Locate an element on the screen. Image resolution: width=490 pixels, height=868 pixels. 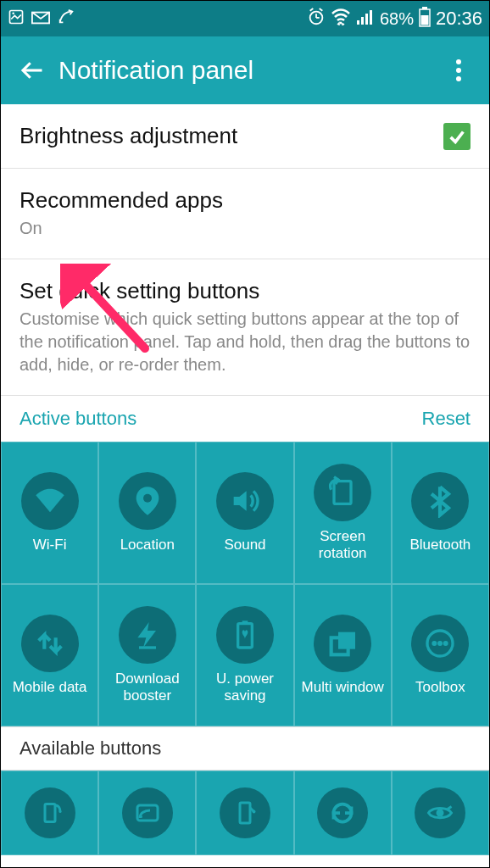
section-label: Available buttons is located at coordinates (90, 748).